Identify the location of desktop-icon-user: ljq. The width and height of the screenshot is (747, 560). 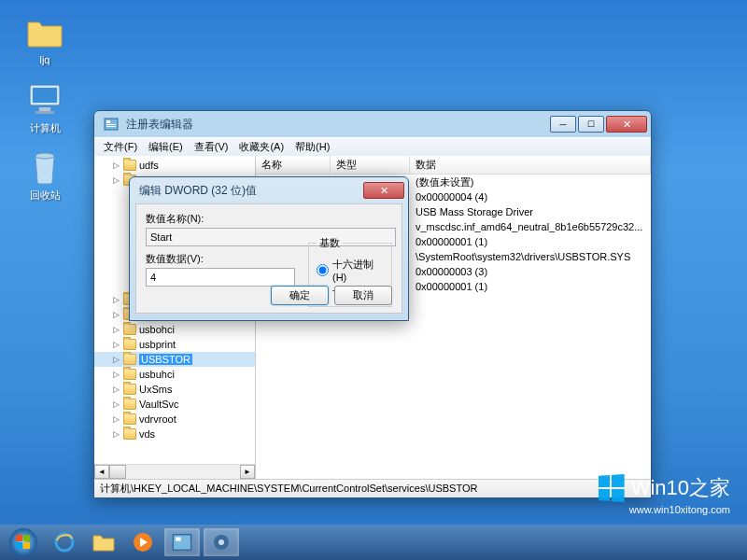
(45, 39).